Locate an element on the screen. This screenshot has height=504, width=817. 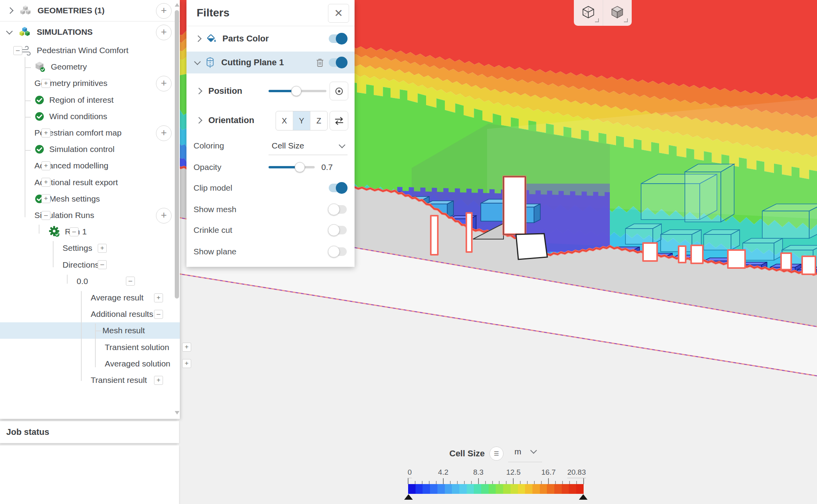
tree-item-advanced-modelling: +Advanced modelling is located at coordinates (90, 166).